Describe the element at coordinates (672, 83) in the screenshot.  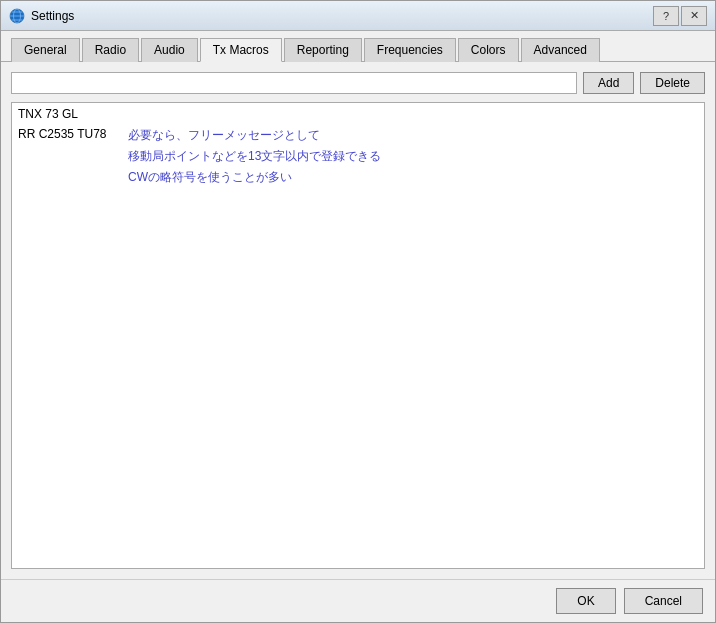
I see `delete-button: Delete` at that location.